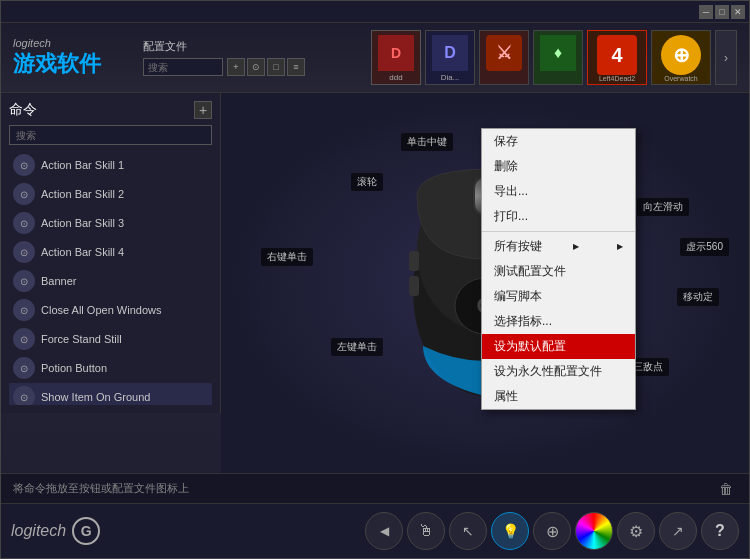 The width and height of the screenshot is (750, 559). I want to click on context-menu-item-edit_script: 编写脚本, so click(558, 296).